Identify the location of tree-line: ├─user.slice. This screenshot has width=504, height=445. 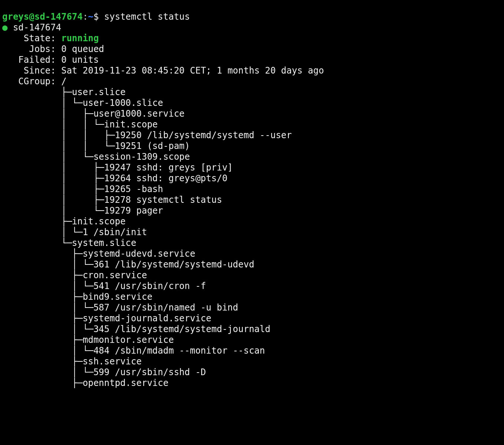
(64, 92).